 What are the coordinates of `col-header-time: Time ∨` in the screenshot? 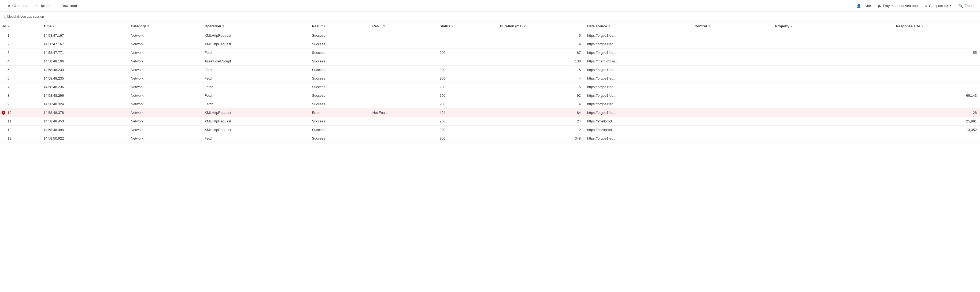 It's located at (84, 26).